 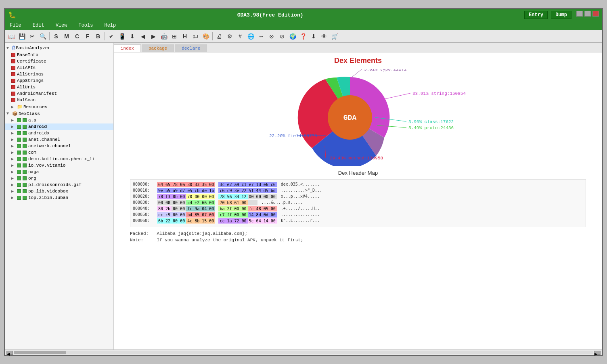 What do you see at coordinates (358, 185) in the screenshot?
I see `hex-row-0: 000000: 64 65 78 0a 30 33 35 00 3c e2` at bounding box center [358, 185].